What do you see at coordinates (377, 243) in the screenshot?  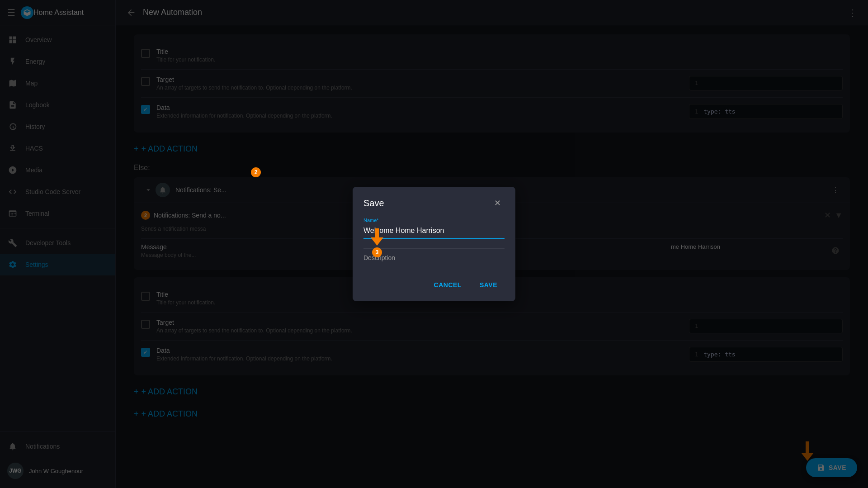 I see `annotation-arrow-save: 3` at bounding box center [377, 243].